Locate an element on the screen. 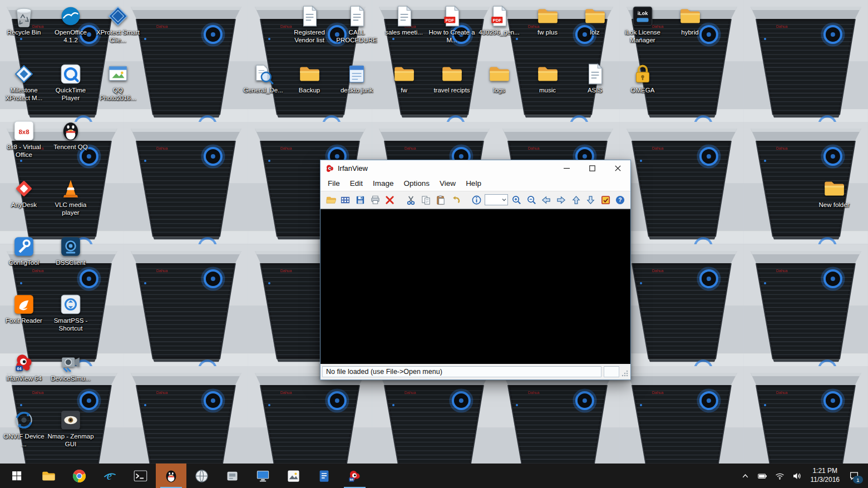 The height and width of the screenshot is (488, 868). undo-button is located at coordinates (455, 200).